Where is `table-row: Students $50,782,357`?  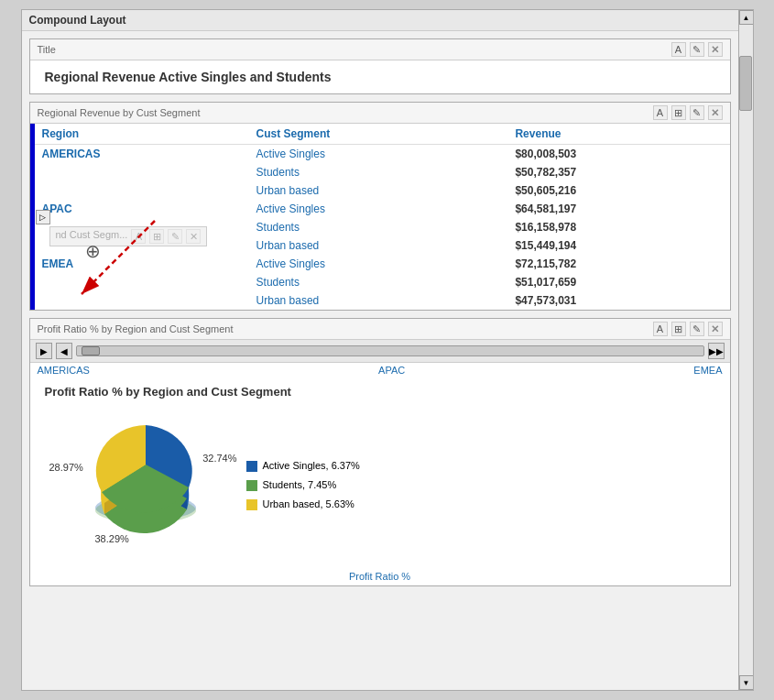 table-row: Students $50,782,357 is located at coordinates (383, 172).